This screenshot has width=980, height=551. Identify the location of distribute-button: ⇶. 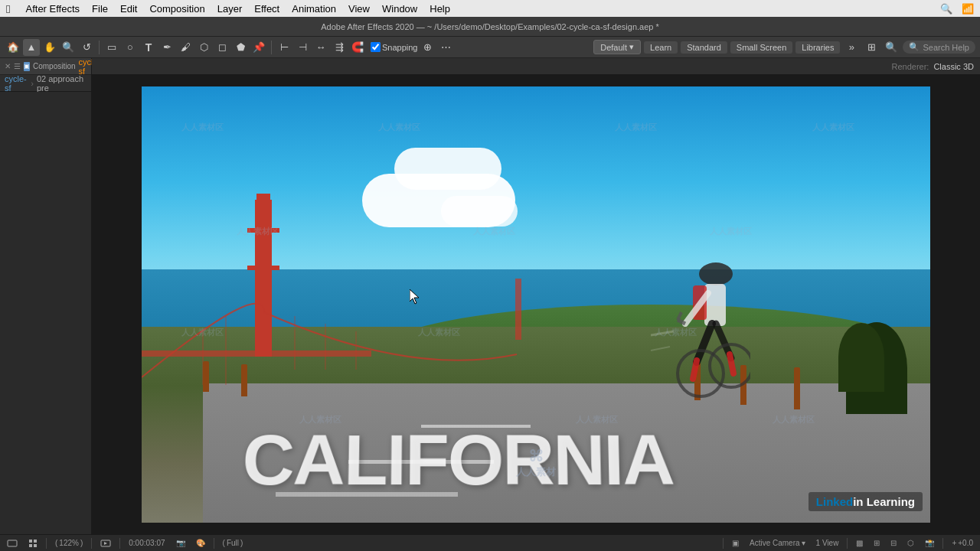
(339, 47).